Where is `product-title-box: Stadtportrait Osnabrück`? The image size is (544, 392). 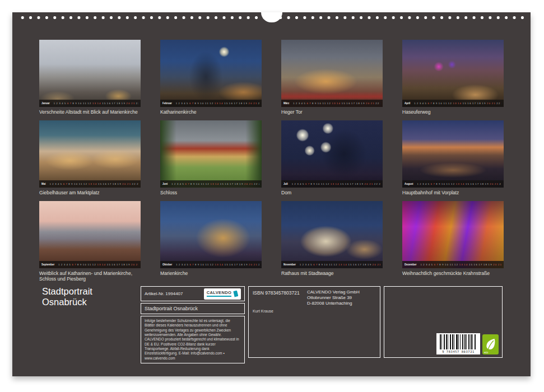 product-title-box: Stadtportrait Osnabrück is located at coordinates (193, 309).